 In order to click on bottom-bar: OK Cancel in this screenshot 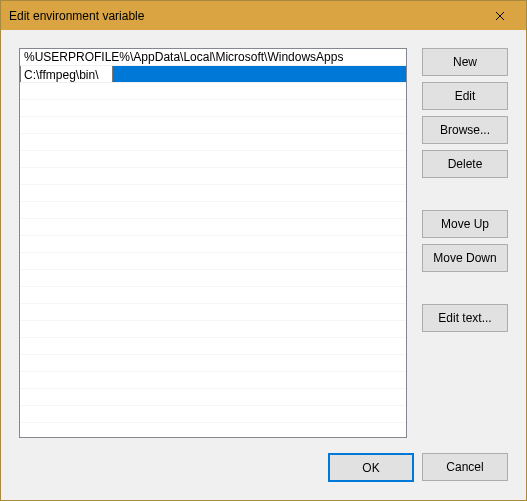, I will do `click(264, 468)`.